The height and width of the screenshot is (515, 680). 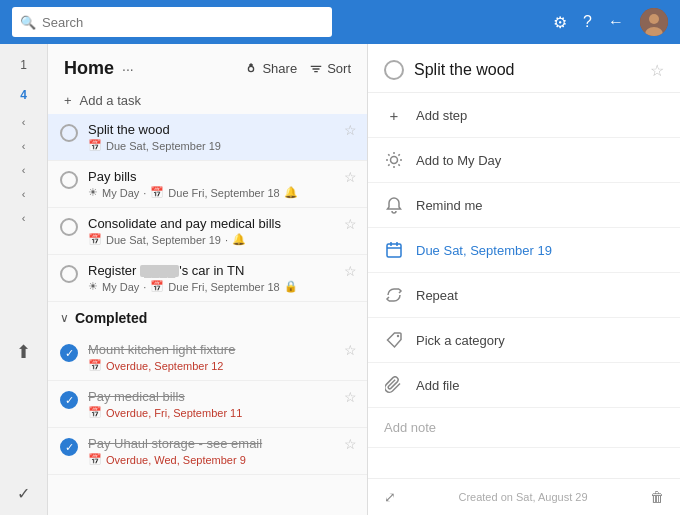 What do you see at coordinates (157, 286) in the screenshot?
I see `calendar-icon-4: 📅` at bounding box center [157, 286].